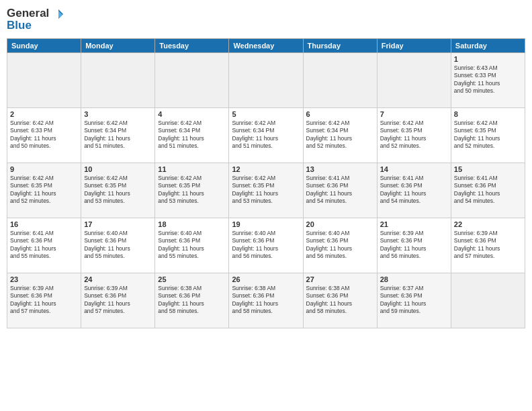  Describe the element at coordinates (192, 169) in the screenshot. I see `day-number: 11` at that location.